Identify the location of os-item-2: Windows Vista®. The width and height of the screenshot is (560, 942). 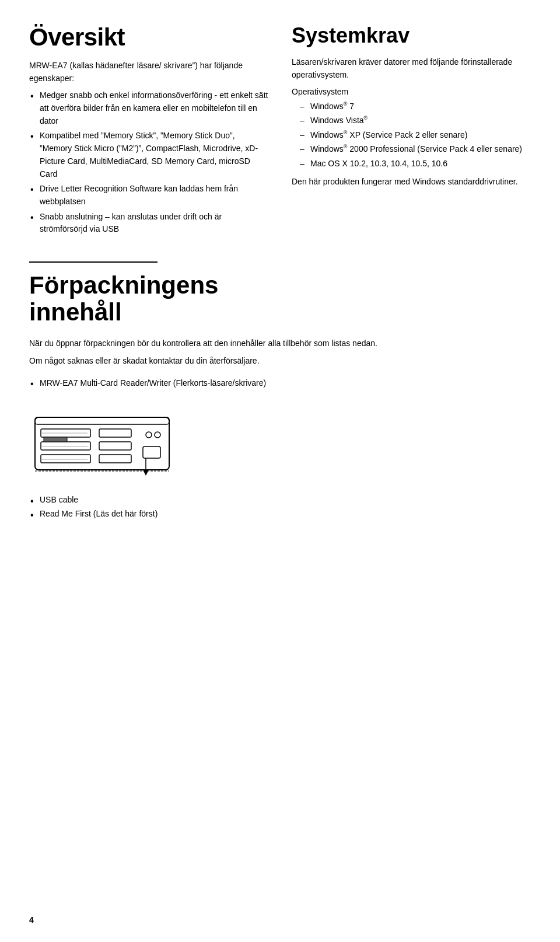
(414, 120).